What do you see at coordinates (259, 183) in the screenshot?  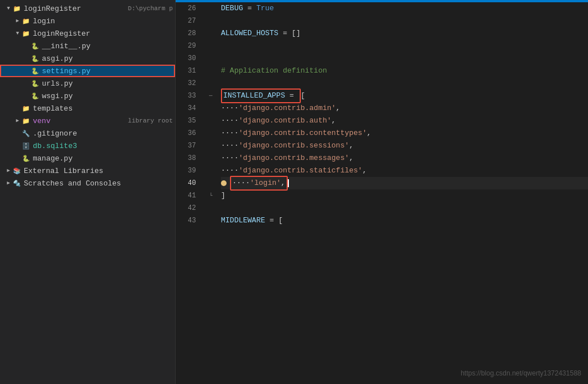 I see `login-highlight: ···· 'login' ,` at bounding box center [259, 183].